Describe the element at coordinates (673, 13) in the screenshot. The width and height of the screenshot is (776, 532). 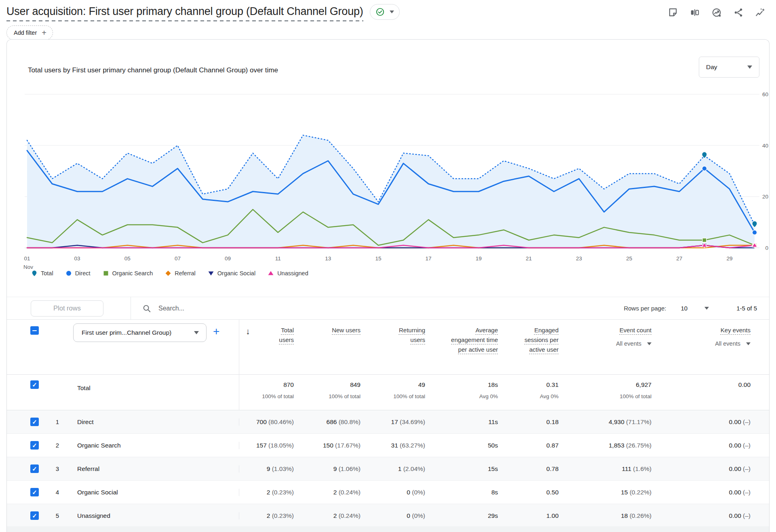
I see `notes-button` at that location.